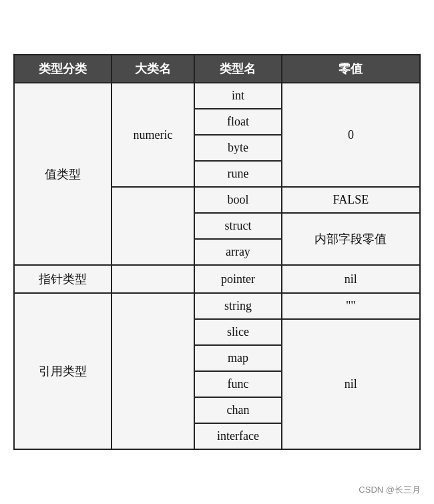  Describe the element at coordinates (238, 148) in the screenshot. I see `type-byte: byte` at that location.